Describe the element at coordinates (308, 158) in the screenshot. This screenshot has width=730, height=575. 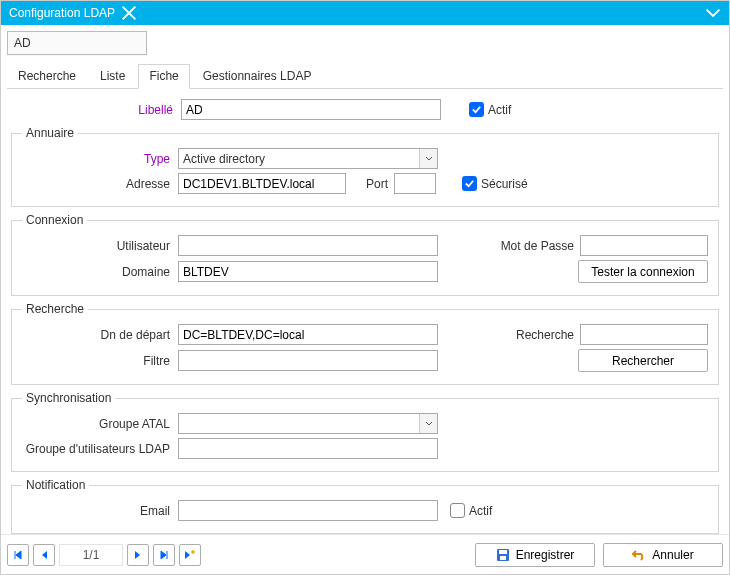
I see `select-type: Active directory` at that location.